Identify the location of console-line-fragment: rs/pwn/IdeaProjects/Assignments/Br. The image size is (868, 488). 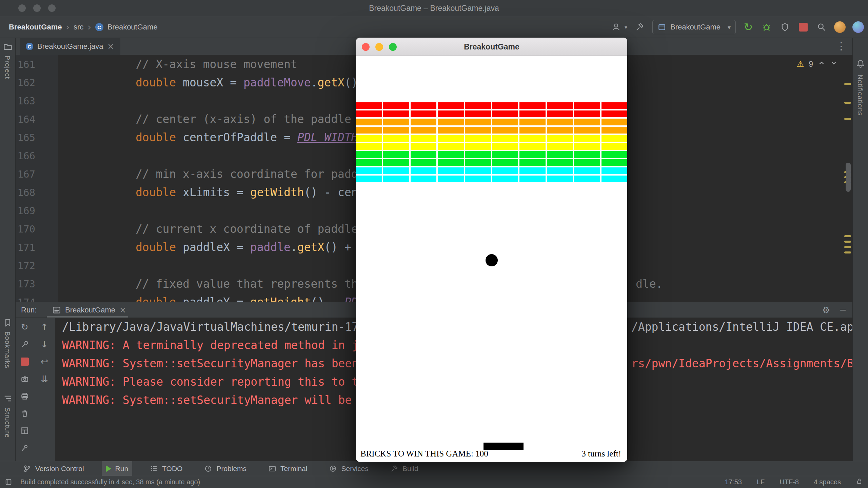
(742, 364).